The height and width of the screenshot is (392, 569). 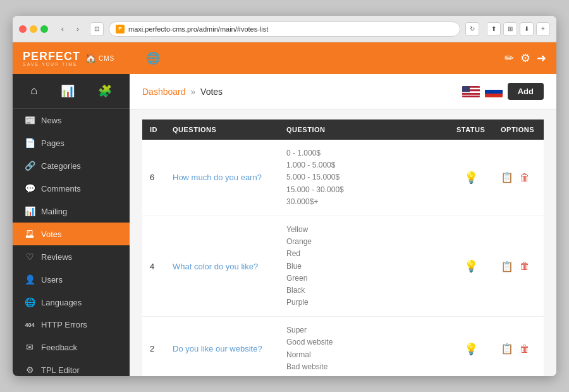 What do you see at coordinates (52, 56) in the screenshot?
I see `logo-perfect: PERFECT` at bounding box center [52, 56].